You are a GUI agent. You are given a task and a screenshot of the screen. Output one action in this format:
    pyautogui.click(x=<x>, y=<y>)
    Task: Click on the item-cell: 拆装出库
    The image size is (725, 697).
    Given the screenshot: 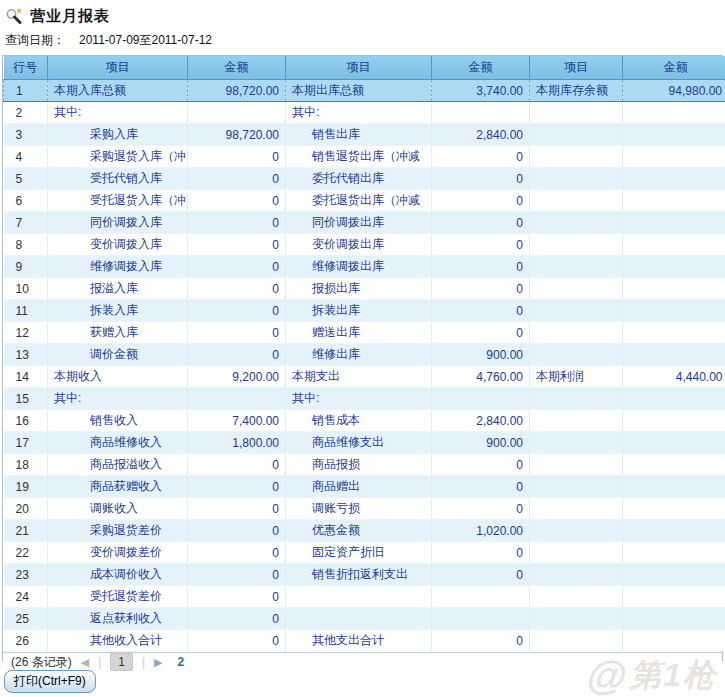 What is the action you would take?
    pyautogui.click(x=359, y=311)
    